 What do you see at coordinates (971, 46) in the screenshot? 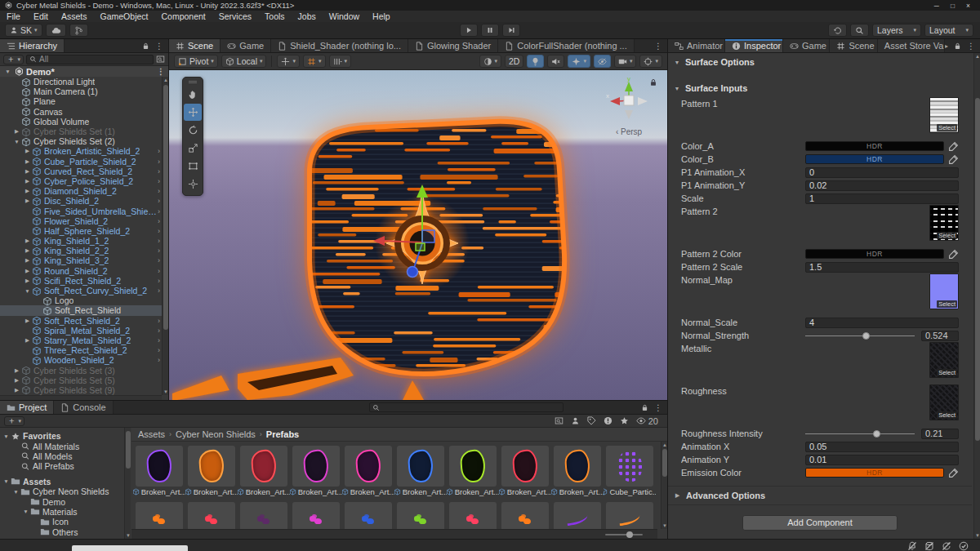
I see `panel-menu-icon: ⋮` at bounding box center [971, 46].